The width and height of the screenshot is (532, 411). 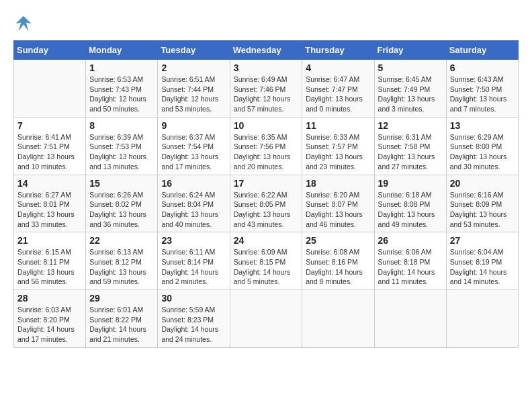 What do you see at coordinates (338, 183) in the screenshot?
I see `day-number: 18` at bounding box center [338, 183].